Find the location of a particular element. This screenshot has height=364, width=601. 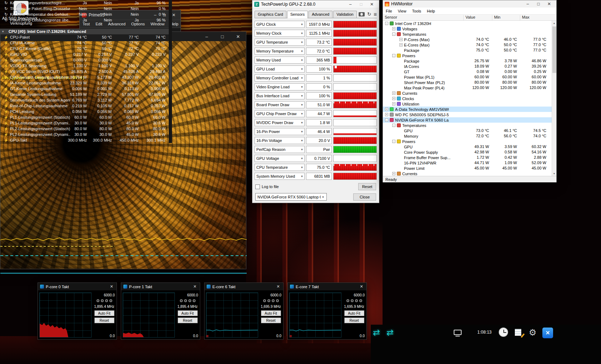

sensor-row: ⚡Gesamte System-Leistung51.189 W2.729 W5… is located at coordinates (84, 94).